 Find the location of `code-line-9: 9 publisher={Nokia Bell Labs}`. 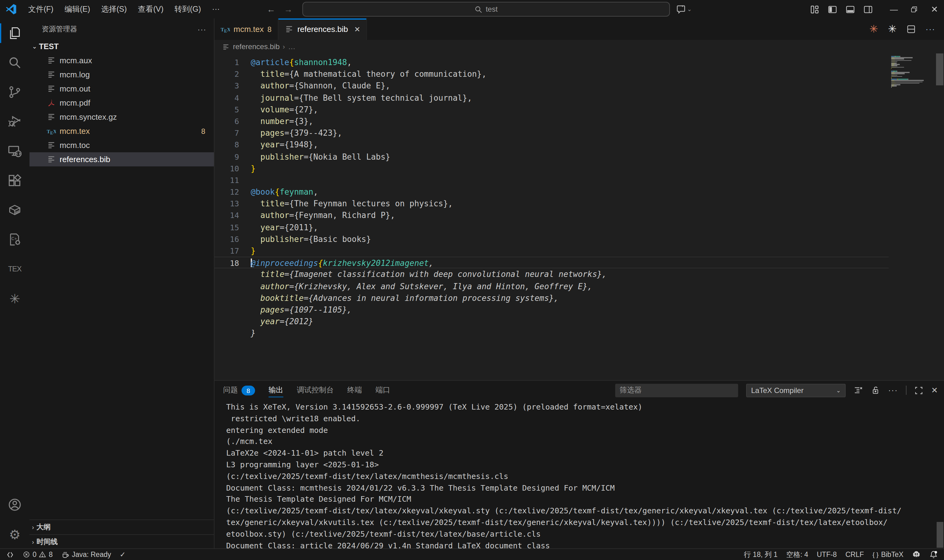

code-line-9: 9 publisher={Nokia Bell Labs} is located at coordinates (552, 156).